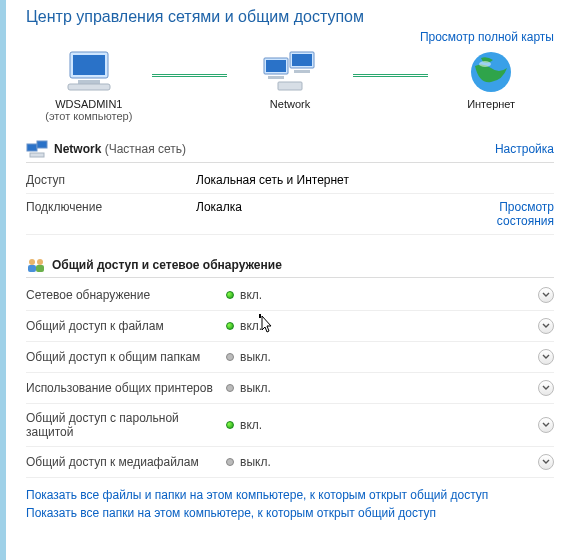  Describe the element at coordinates (524, 149) in the screenshot. I see `configure-link: Настройка` at that location.